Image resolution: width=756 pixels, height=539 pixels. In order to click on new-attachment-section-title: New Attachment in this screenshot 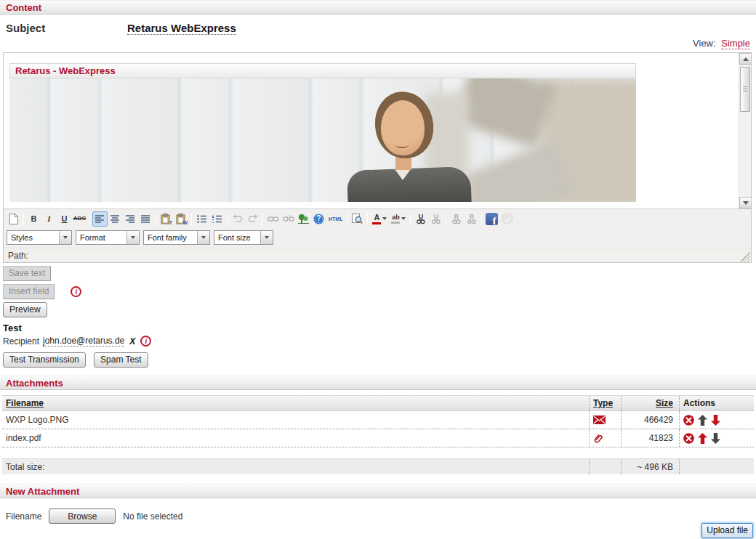, I will do `click(42, 491)`.